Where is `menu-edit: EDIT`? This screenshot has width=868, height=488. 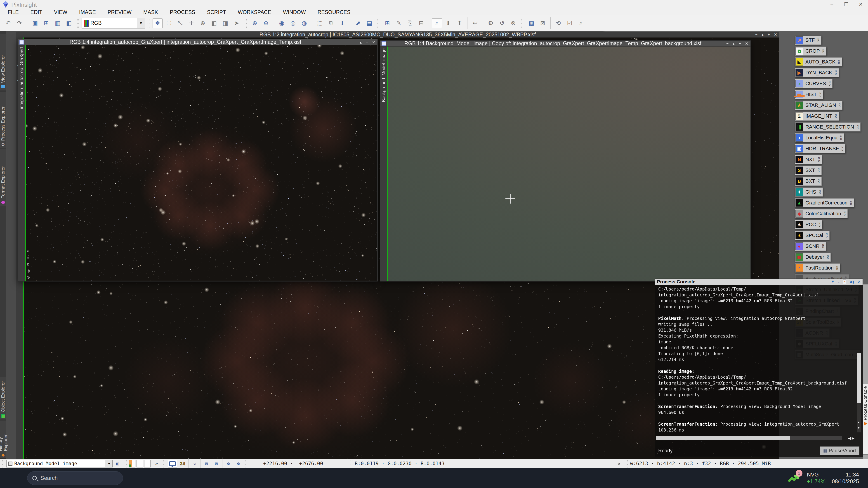
menu-edit: EDIT is located at coordinates (36, 12).